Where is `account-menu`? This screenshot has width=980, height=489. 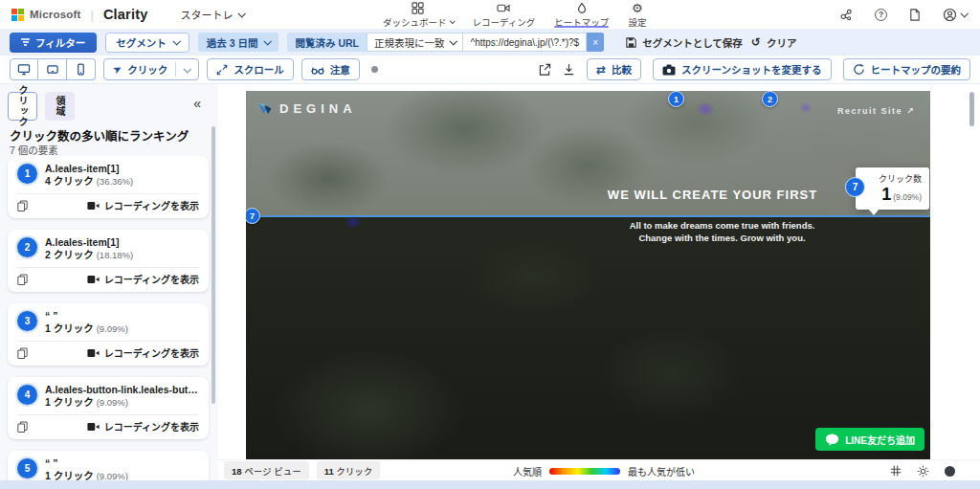
account-menu is located at coordinates (955, 15).